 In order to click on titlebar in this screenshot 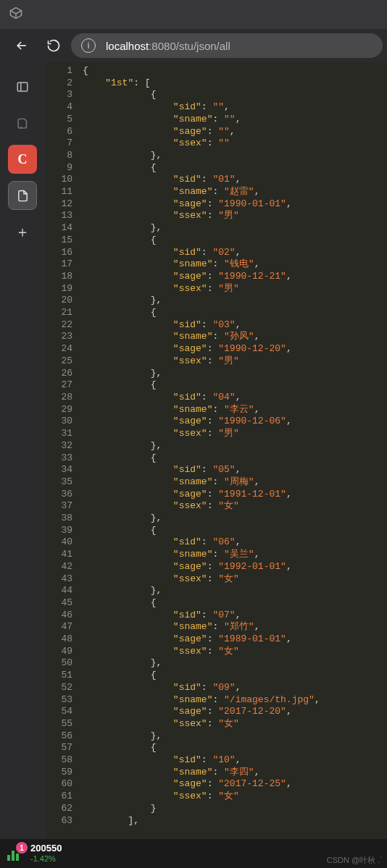, I will do `click(194, 14)`.